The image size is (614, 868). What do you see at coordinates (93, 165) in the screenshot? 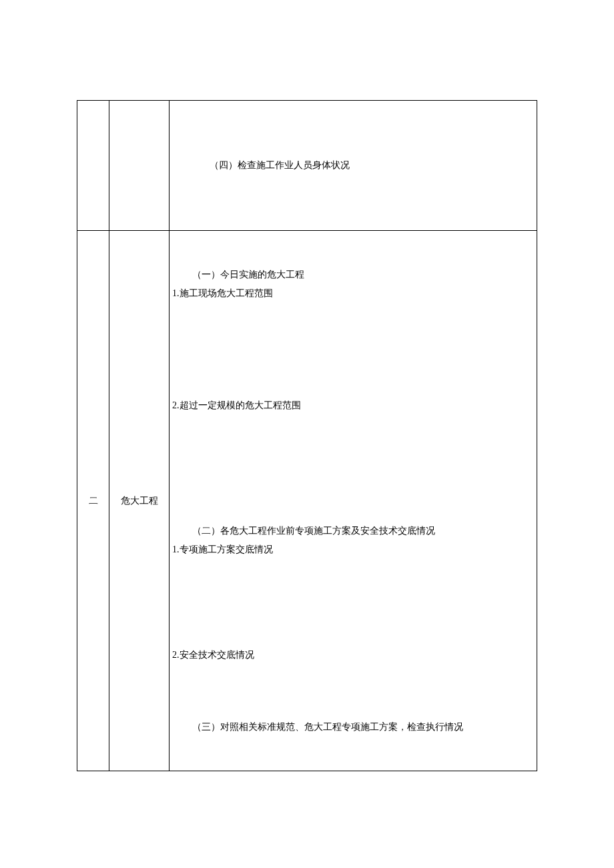
I see `row-number-cell` at bounding box center [93, 165].